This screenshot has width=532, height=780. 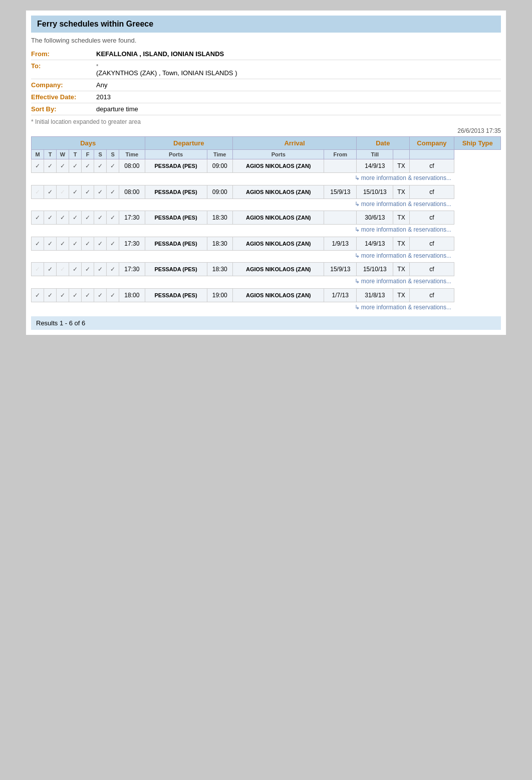 What do you see at coordinates (88, 154) in the screenshot?
I see `day-f: F` at bounding box center [88, 154].